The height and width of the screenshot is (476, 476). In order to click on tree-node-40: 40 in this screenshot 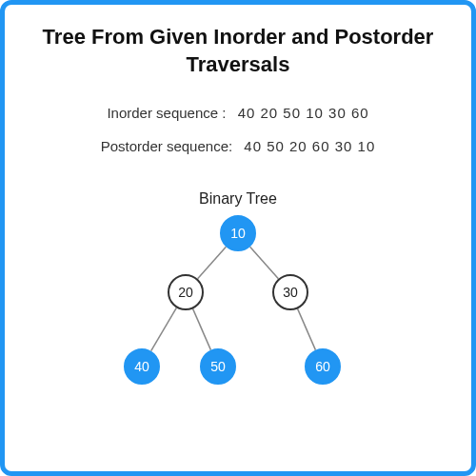, I will do `click(142, 367)`.